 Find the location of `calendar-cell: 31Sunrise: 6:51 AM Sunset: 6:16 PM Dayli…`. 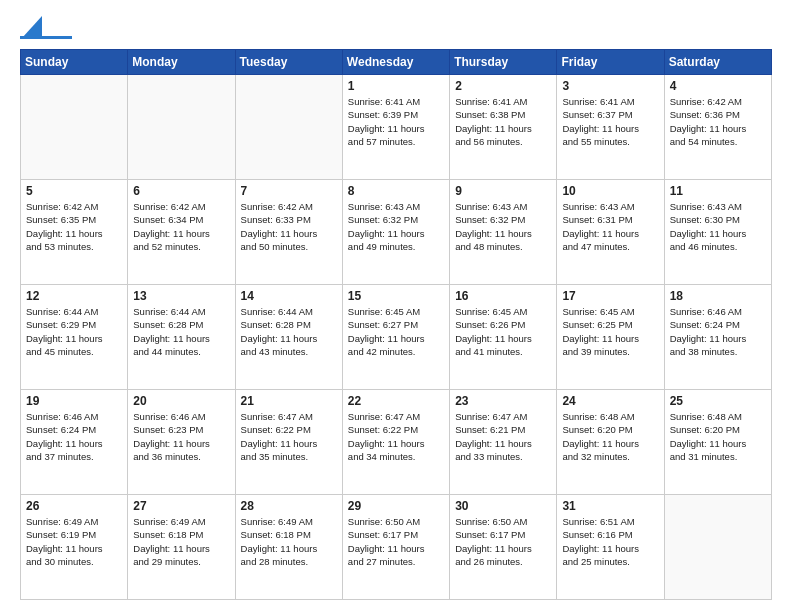

calendar-cell: 31Sunrise: 6:51 AM Sunset: 6:16 PM Dayli… is located at coordinates (610, 548).